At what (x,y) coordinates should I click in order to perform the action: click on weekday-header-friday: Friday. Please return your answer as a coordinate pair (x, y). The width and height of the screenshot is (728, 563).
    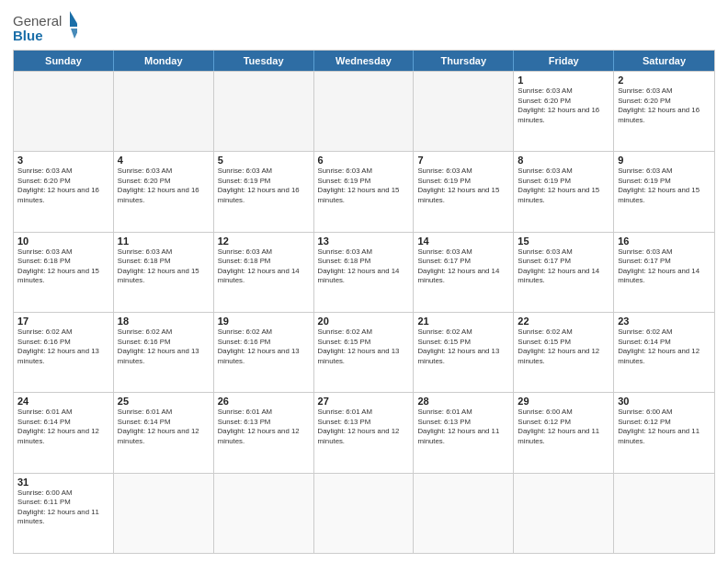
    Looking at the image, I should click on (564, 61).